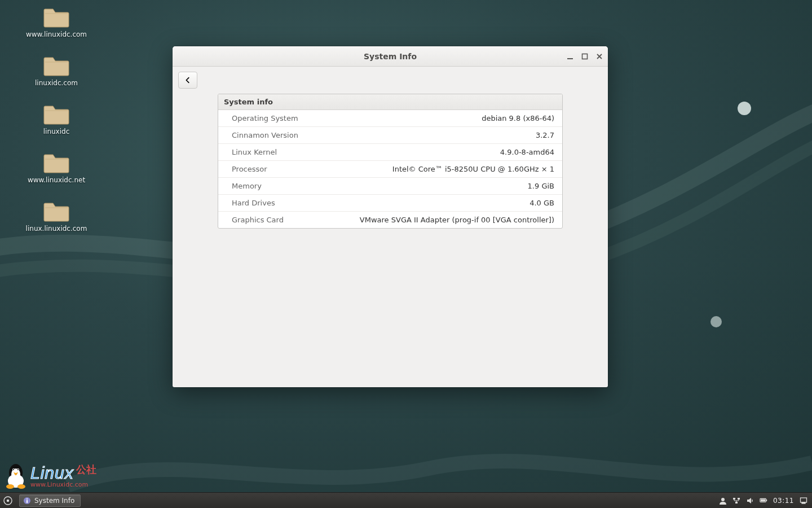 This screenshot has height=508, width=812. What do you see at coordinates (541, 186) in the screenshot?
I see `row-value: 1.9 GiB` at bounding box center [541, 186].